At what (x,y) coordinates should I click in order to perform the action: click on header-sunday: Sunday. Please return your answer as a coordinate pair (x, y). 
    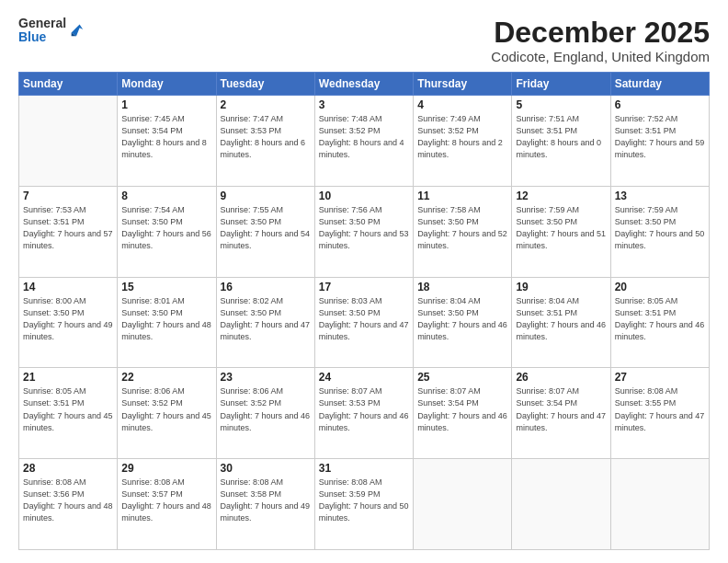
    Looking at the image, I should click on (68, 85).